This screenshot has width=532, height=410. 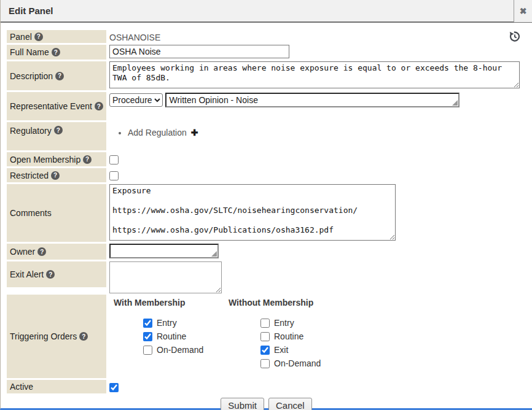 I want to click on full-name-label: Full Name ?, so click(x=57, y=52).